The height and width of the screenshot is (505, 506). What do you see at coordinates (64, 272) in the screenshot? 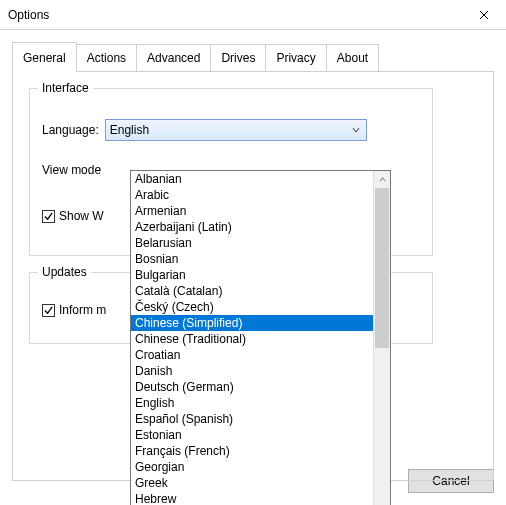
I see `updates-legend: Updates` at bounding box center [64, 272].